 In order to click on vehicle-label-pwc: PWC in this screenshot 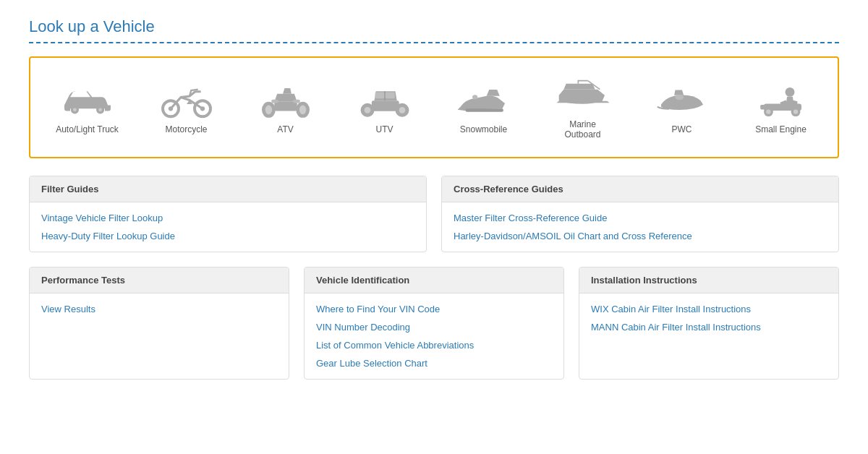, I will do `click(682, 129)`.